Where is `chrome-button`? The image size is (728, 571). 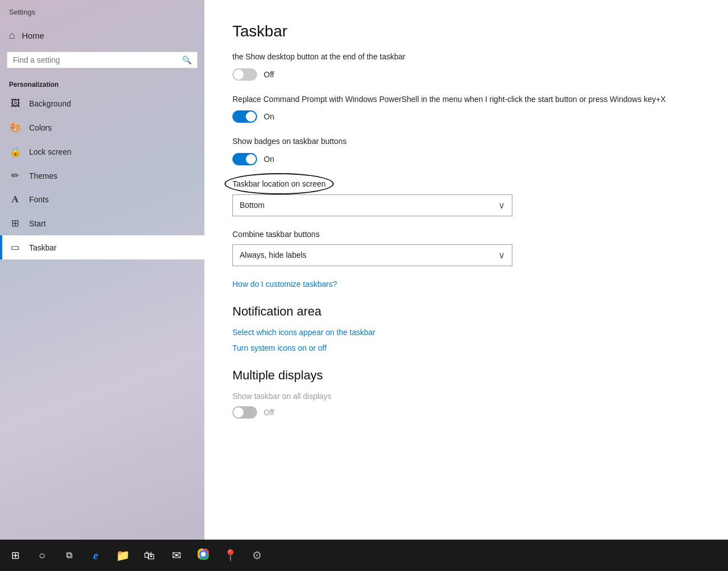
chrome-button is located at coordinates (203, 555).